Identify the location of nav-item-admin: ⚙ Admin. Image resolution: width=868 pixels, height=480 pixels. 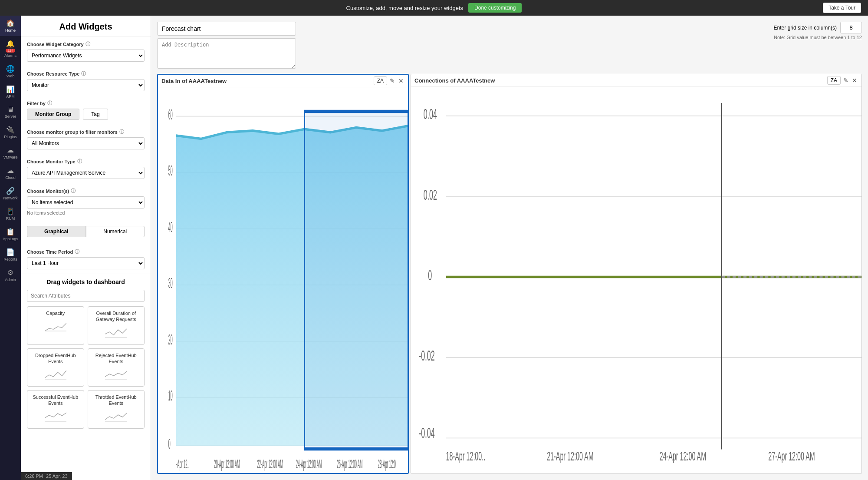
(10, 275).